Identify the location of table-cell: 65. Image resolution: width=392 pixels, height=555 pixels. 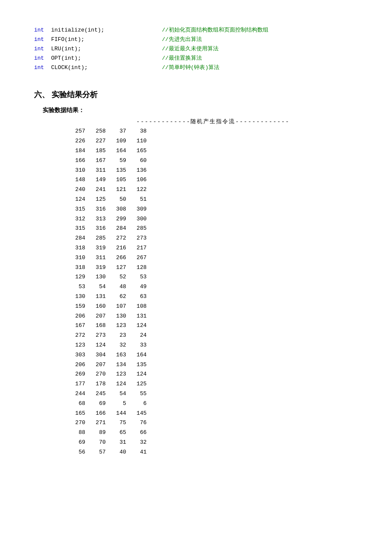
(119, 433).